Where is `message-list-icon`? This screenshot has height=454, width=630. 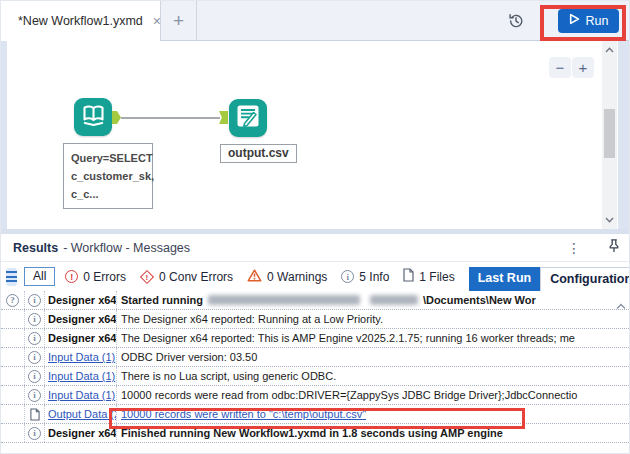 message-list-icon is located at coordinates (12, 277).